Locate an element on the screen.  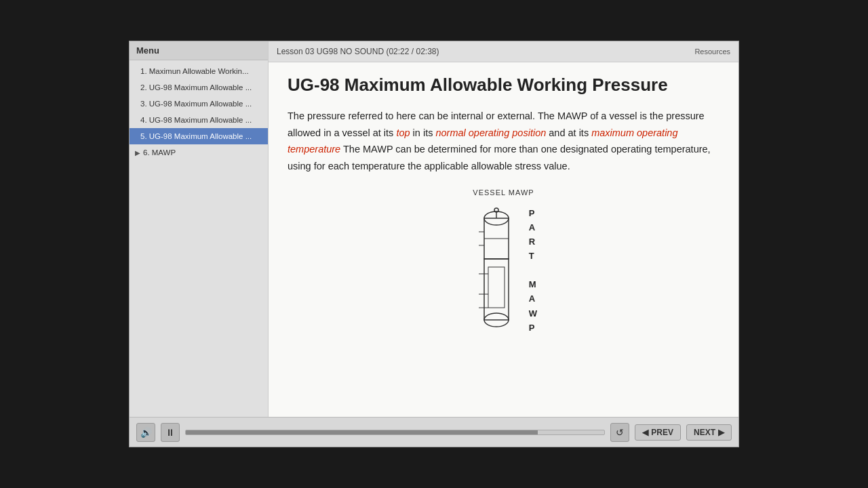
resources-link: Resources is located at coordinates (712, 52).